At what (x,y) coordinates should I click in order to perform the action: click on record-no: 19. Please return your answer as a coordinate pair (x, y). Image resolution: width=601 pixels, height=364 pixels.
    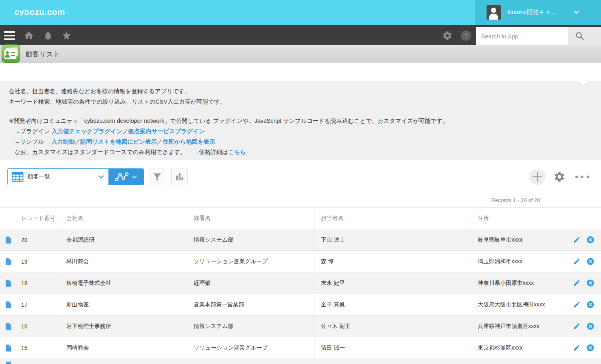
    Looking at the image, I should click on (38, 262).